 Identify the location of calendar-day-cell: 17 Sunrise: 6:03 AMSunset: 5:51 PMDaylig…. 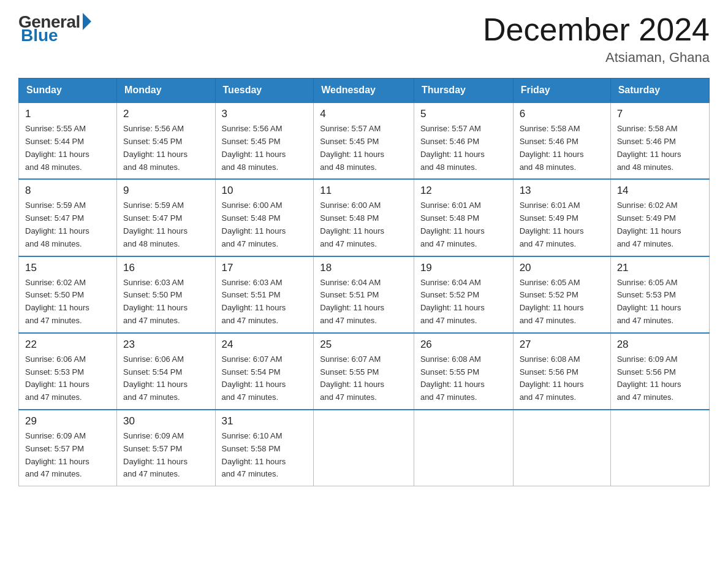
(265, 294).